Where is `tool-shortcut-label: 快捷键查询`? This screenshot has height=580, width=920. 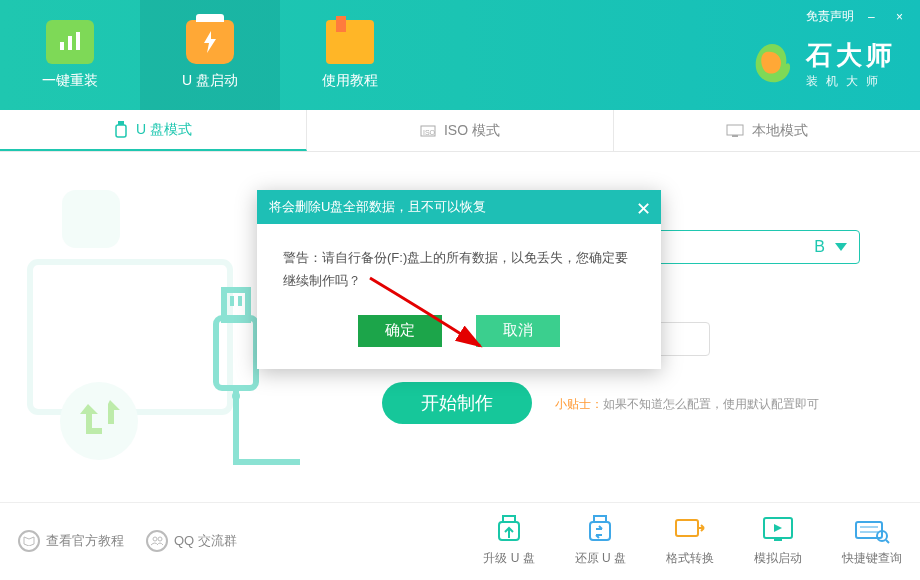
tool-shortcut-label: 快捷键查询 is located at coordinates (872, 558).